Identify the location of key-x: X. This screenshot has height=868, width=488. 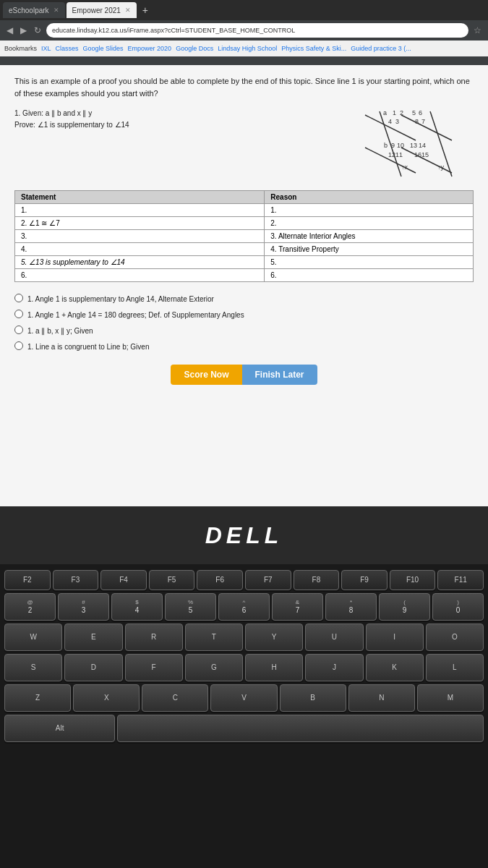
(106, 698).